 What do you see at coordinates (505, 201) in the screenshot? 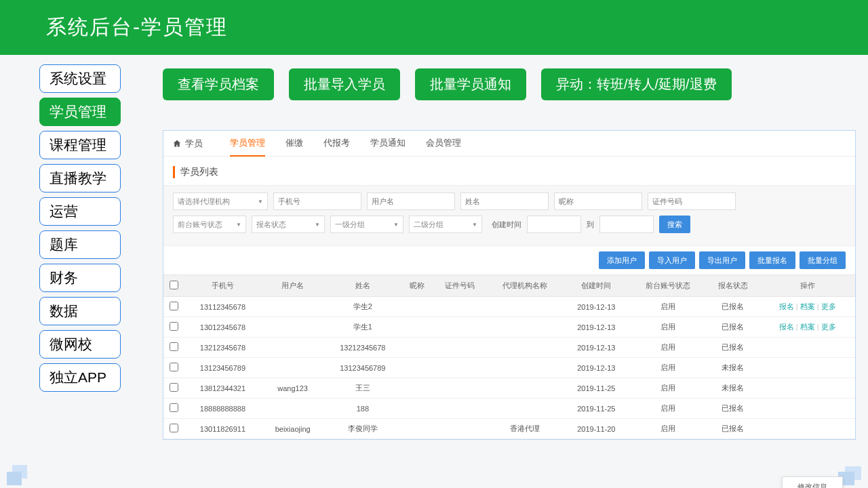
I see `name-input` at bounding box center [505, 201].